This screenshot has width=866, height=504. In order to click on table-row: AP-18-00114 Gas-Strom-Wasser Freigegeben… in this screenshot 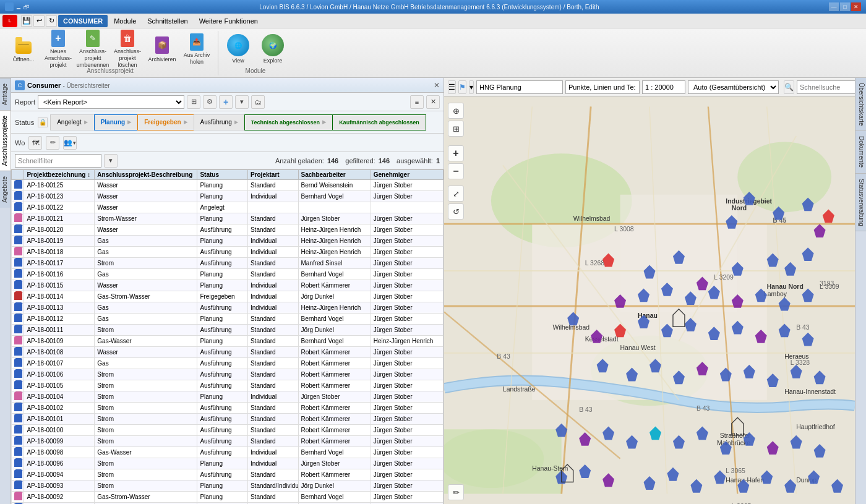, I will do `click(228, 297)`.